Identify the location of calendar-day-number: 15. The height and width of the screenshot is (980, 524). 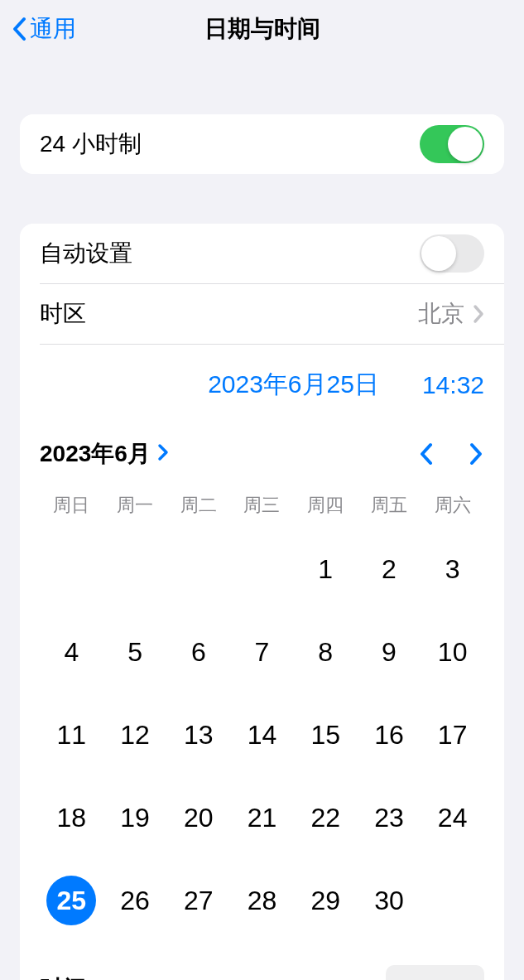
(325, 736).